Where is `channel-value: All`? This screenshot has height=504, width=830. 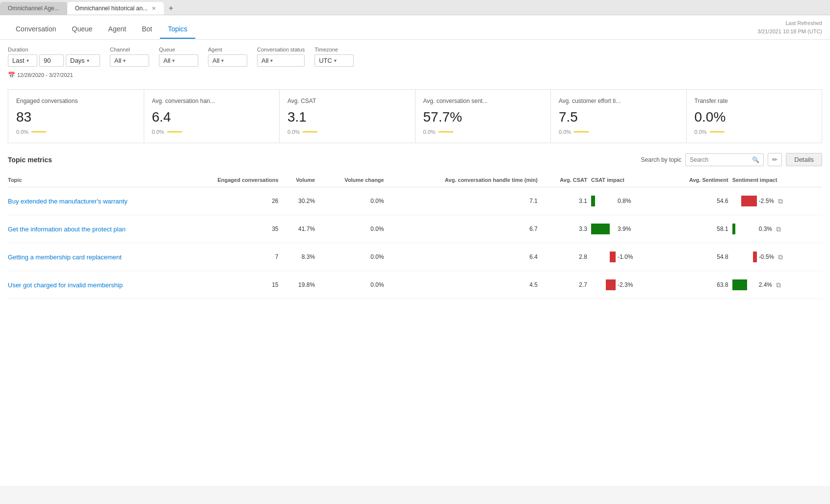 channel-value: All is located at coordinates (118, 61).